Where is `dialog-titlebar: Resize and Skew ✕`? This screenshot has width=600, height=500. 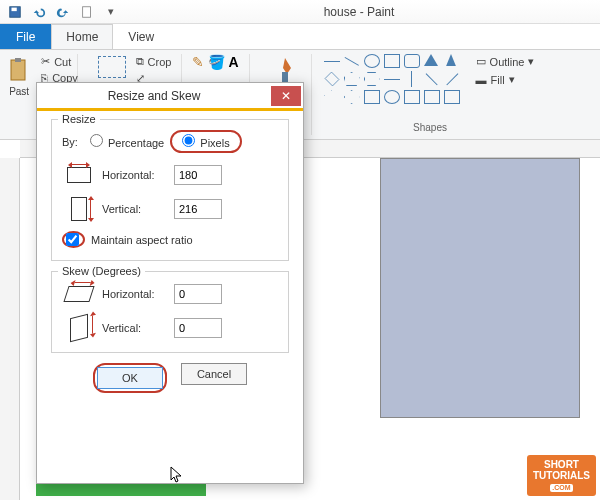 dialog-titlebar: Resize and Skew ✕ is located at coordinates (170, 96).